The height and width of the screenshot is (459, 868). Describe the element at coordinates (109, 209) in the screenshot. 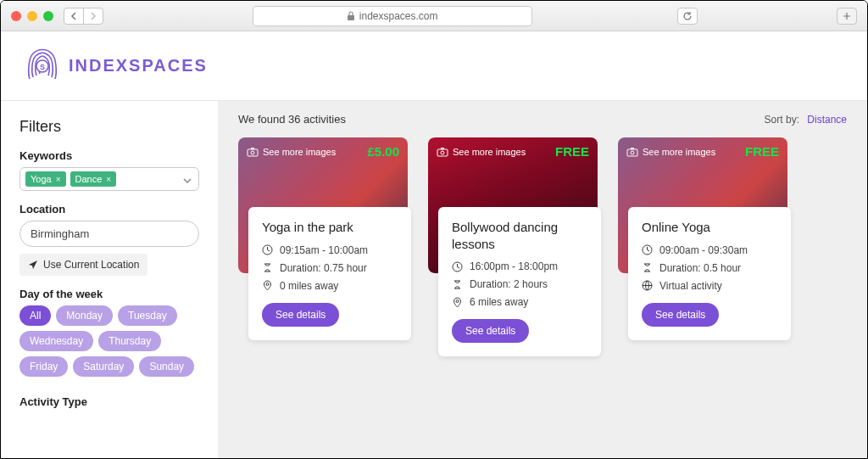

I see `location-label: Location` at that location.